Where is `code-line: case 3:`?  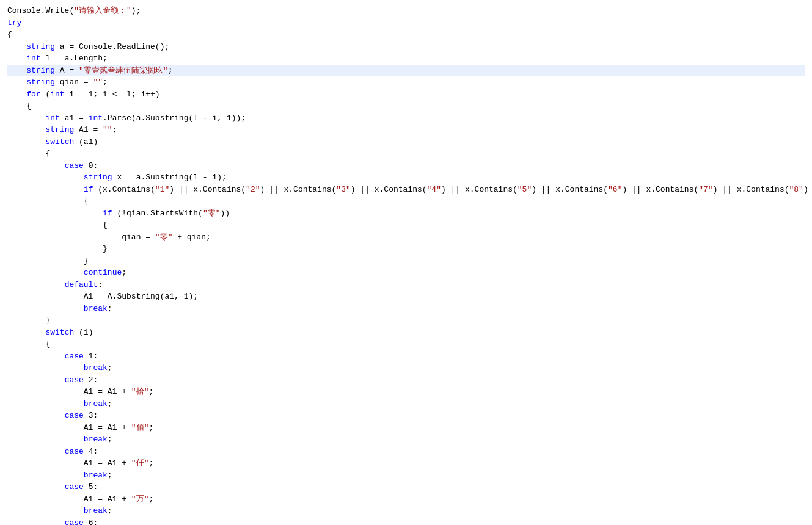 code-line: case 3: is located at coordinates (406, 416).